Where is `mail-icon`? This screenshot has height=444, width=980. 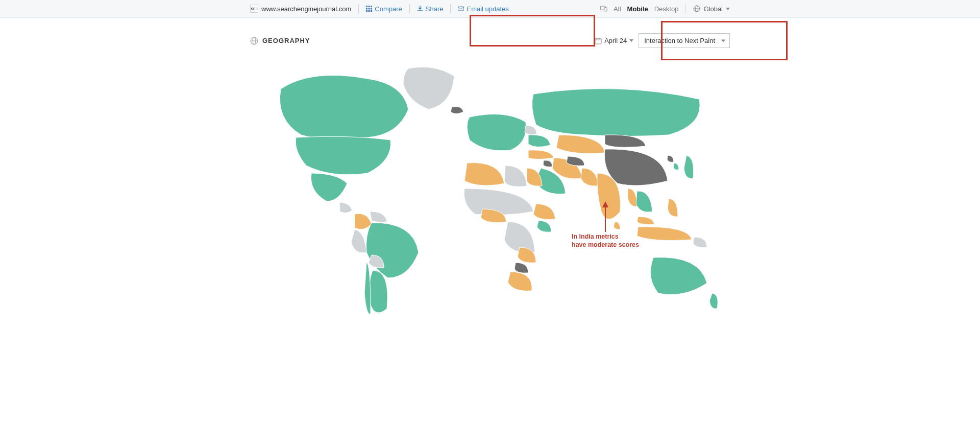 mail-icon is located at coordinates (461, 9).